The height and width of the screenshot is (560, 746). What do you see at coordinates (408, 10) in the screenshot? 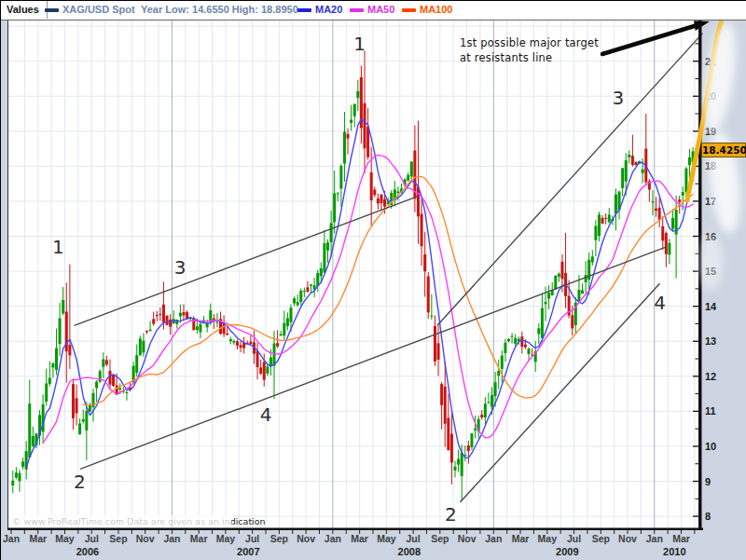
I see `ma100-dash-icon` at bounding box center [408, 10].